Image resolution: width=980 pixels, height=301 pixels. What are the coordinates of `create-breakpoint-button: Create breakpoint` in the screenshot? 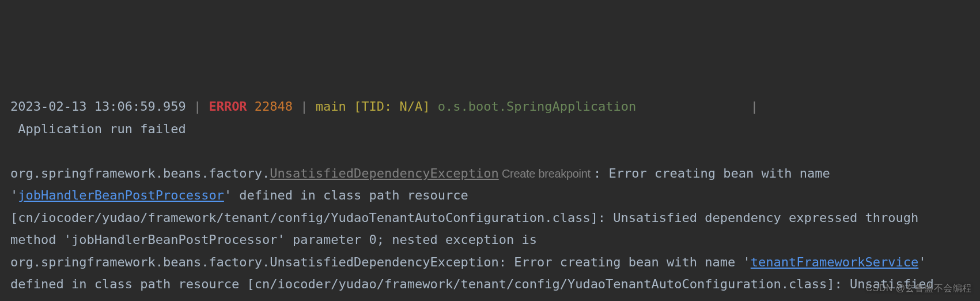 It's located at (546, 174).